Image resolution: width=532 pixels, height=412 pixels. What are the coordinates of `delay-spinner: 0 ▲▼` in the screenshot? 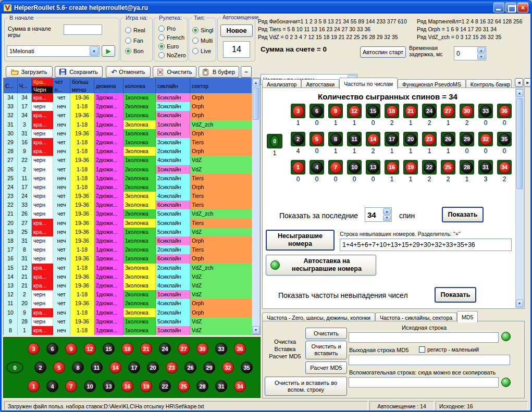 It's located at (470, 53).